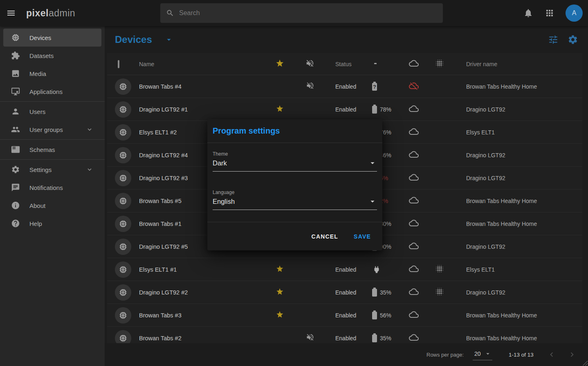 Image resolution: width=588 pixels, height=366 pixels. I want to click on table-row: Dragino LGT92 #2Enabled35%Dragino LGT92, so click(345, 292).